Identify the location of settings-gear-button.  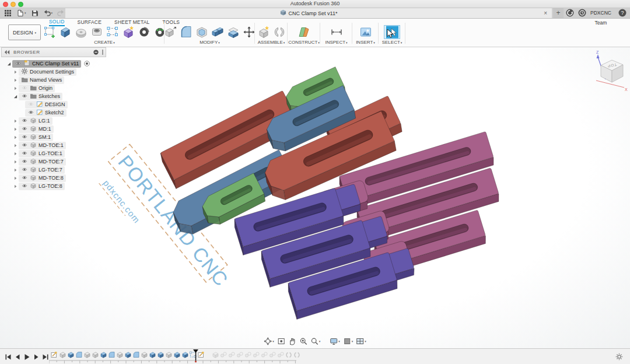
(620, 358).